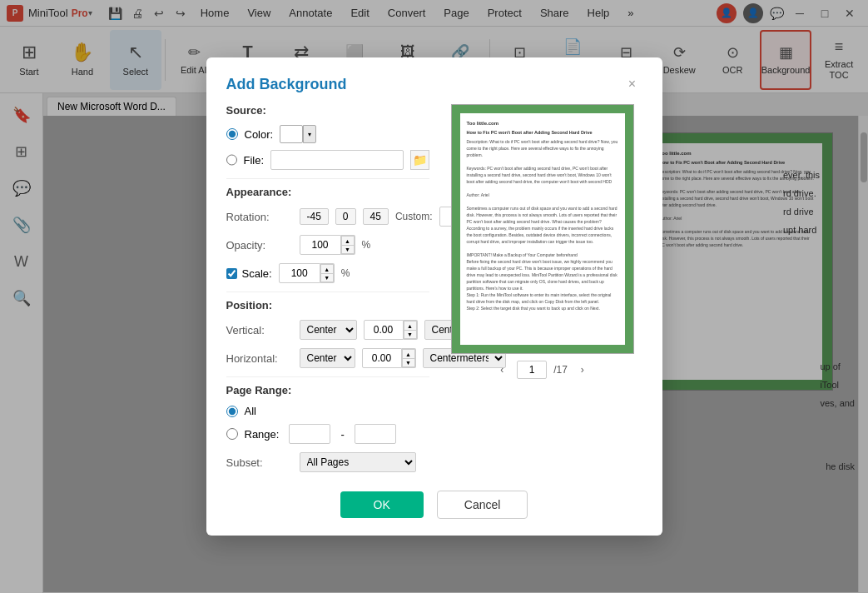 The image size is (868, 593). I want to click on range-start-input, so click(310, 434).